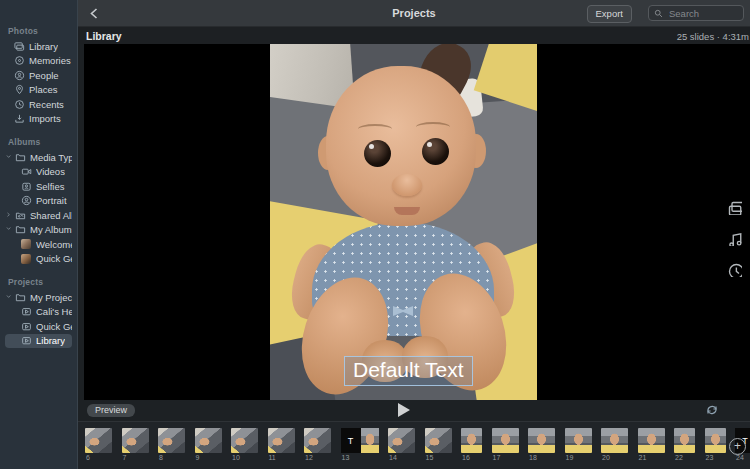  Describe the element at coordinates (713, 36) in the screenshot. I see `slides-duration-status: 25 slides · 4:31m` at that location.